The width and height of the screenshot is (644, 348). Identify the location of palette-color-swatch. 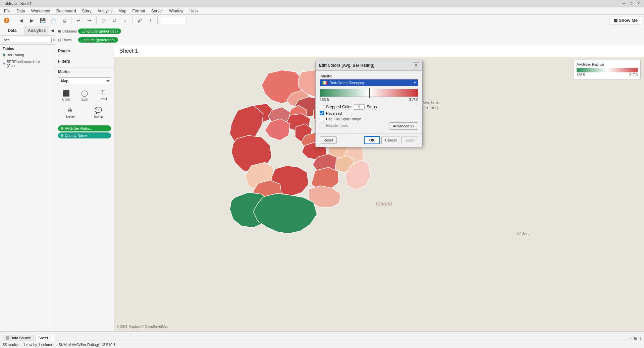
(325, 83).